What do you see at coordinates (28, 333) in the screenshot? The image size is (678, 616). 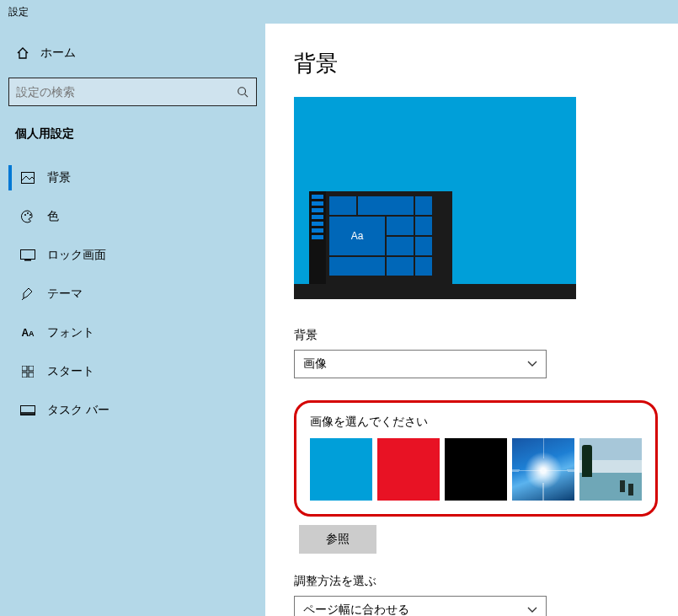 I see `font-icon: AA` at bounding box center [28, 333].